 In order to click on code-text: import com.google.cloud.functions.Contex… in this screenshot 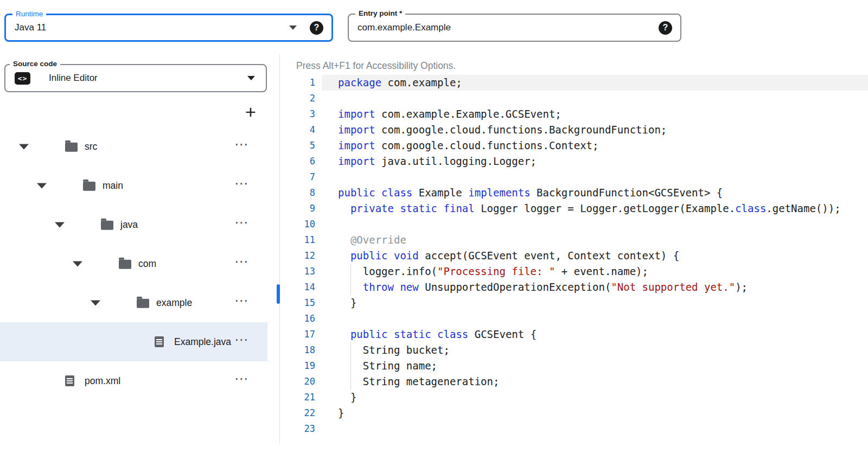, I will do `click(595, 145)`.